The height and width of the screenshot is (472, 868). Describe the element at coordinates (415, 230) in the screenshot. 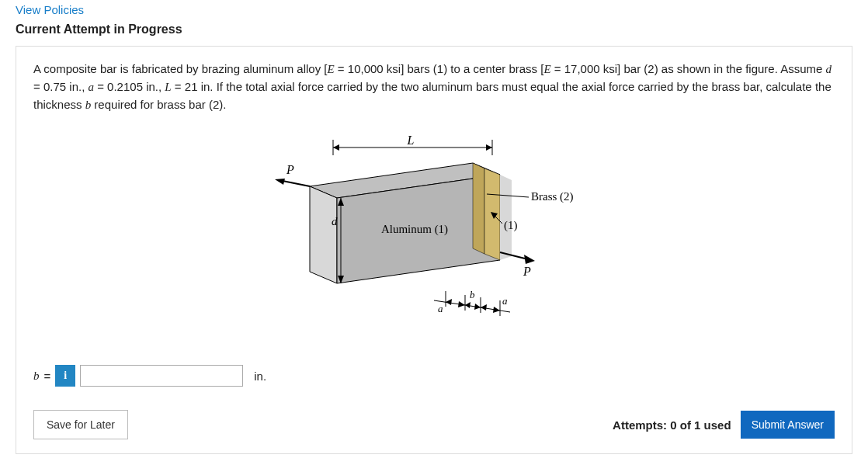

I see `label-aluminum: Aluminum (1)` at that location.